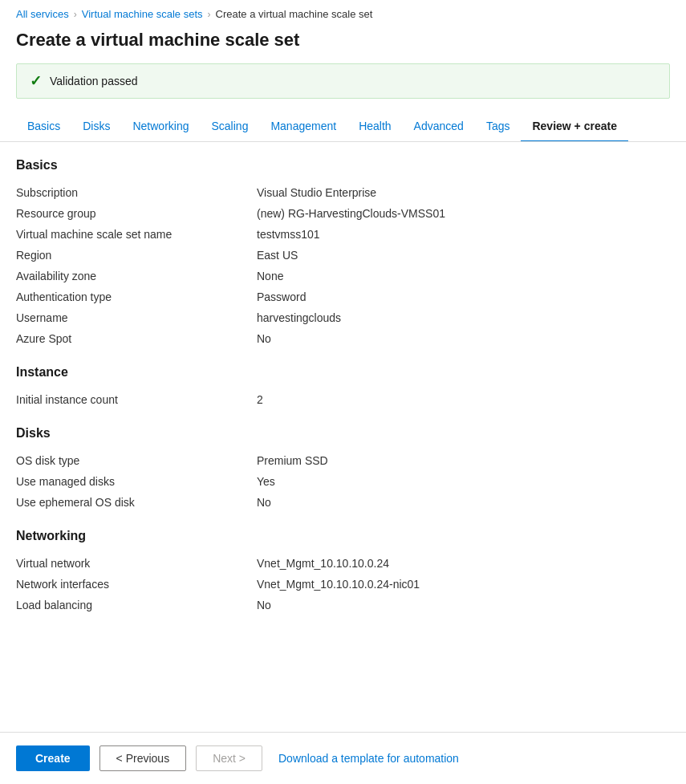 Image resolution: width=686 pixels, height=784 pixels. What do you see at coordinates (343, 461) in the screenshot?
I see `row-os-disk-type: OS disk type Premium SSD` at bounding box center [343, 461].